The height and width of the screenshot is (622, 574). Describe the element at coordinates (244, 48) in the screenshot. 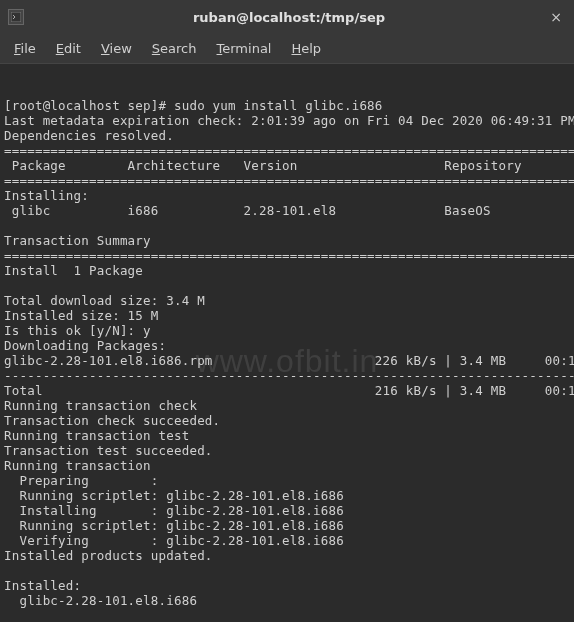

I see `menu-terminal: Terminal` at that location.